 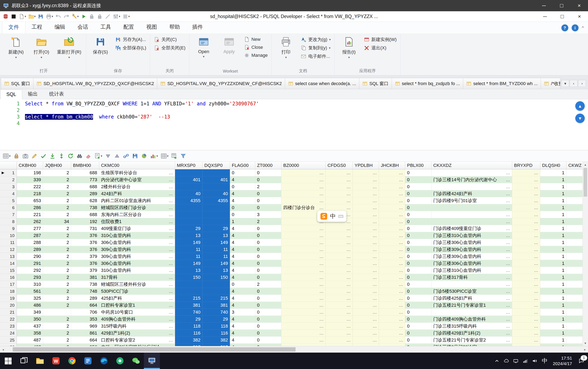 What do you see at coordinates (108, 156) in the screenshot?
I see `sort-descending-button` at bounding box center [108, 156].